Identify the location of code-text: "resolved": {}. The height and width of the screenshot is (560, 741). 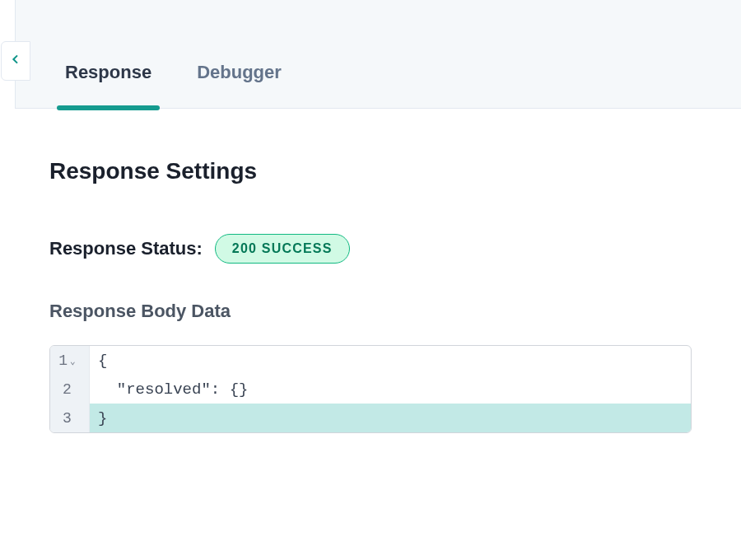
(390, 389).